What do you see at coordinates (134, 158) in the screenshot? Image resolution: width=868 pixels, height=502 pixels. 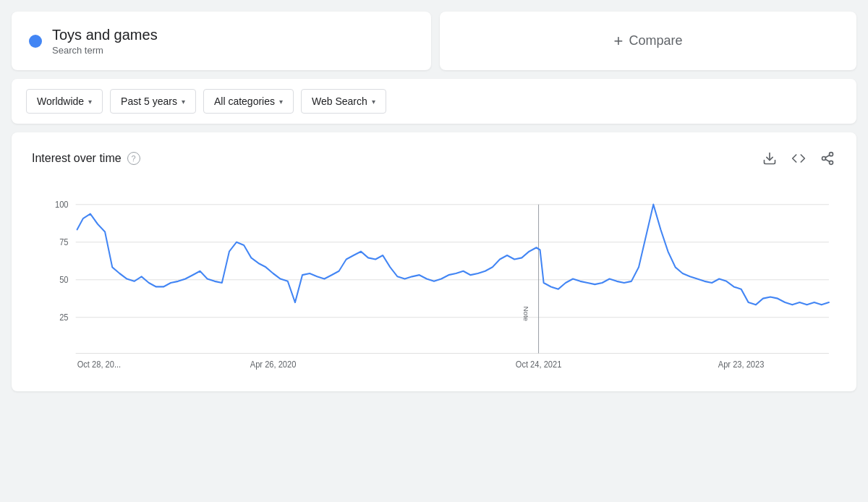 I see `help-icon: ?` at bounding box center [134, 158].